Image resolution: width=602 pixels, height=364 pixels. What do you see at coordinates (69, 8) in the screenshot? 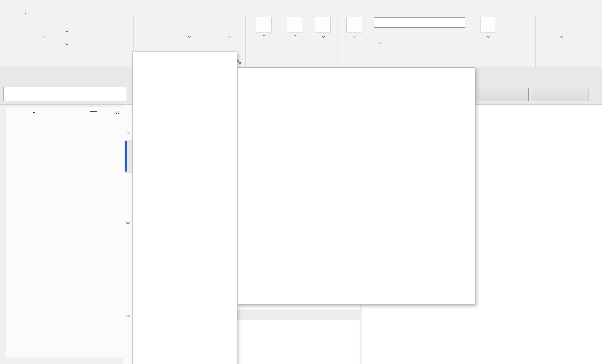
I see `tab-view` at bounding box center [69, 8].